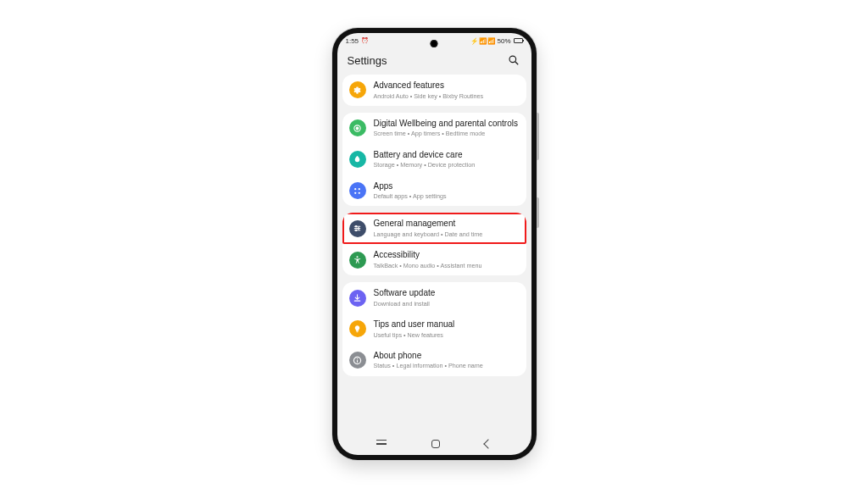  What do you see at coordinates (447, 234) in the screenshot?
I see `row-subtitle: Language and keyboard • Date and time` at bounding box center [447, 234].